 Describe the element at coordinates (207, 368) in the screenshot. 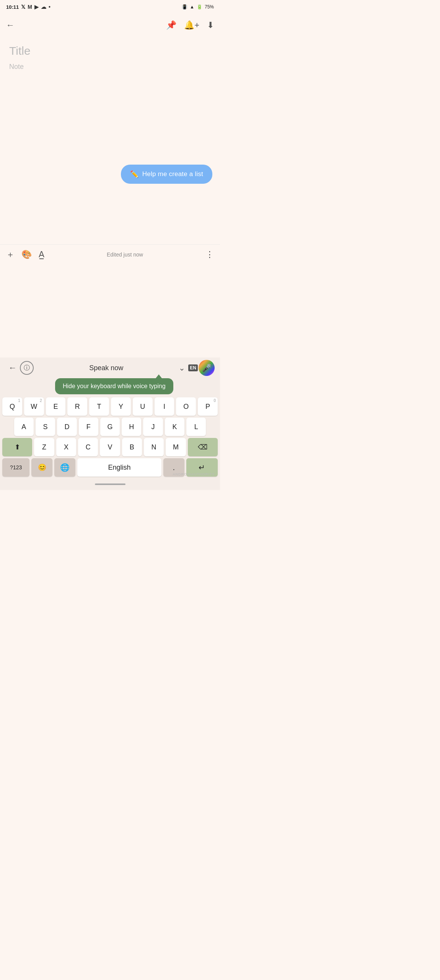

I see `voice-mic-button: 🎤` at that location.